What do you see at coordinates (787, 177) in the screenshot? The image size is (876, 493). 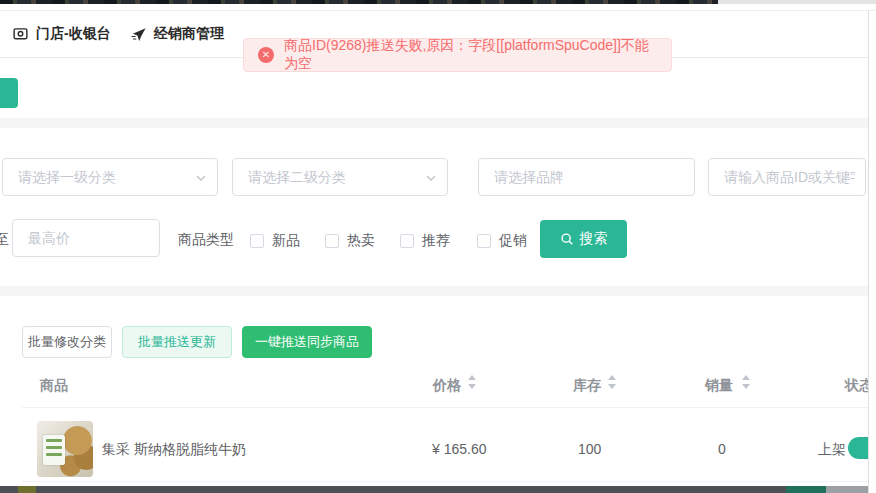 I see `keyword-input-wrap` at bounding box center [787, 177].